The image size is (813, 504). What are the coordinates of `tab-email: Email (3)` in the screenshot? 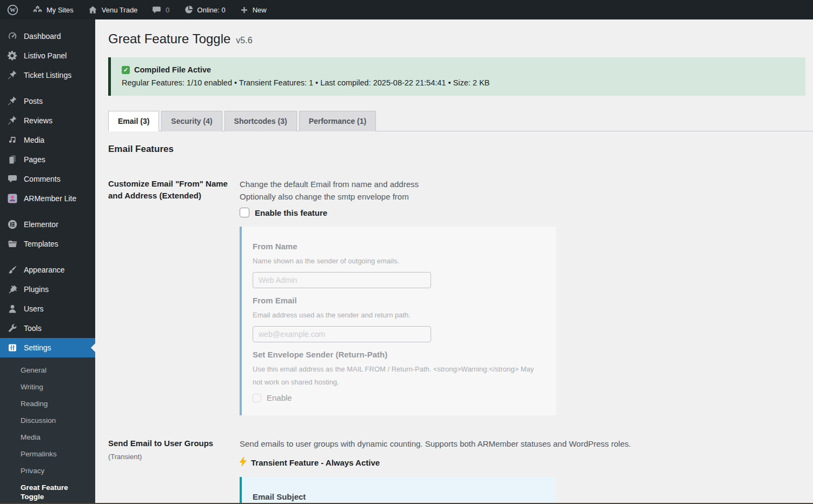 It's located at (134, 121).